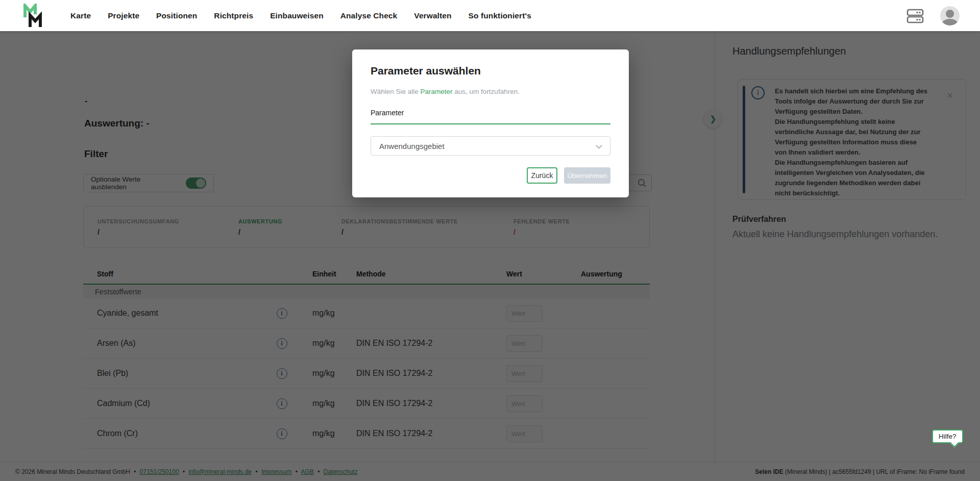  What do you see at coordinates (491, 123) in the screenshot?
I see `parameter-dialog: Parameter auswählen Wählen Sie alle Para…` at bounding box center [491, 123].